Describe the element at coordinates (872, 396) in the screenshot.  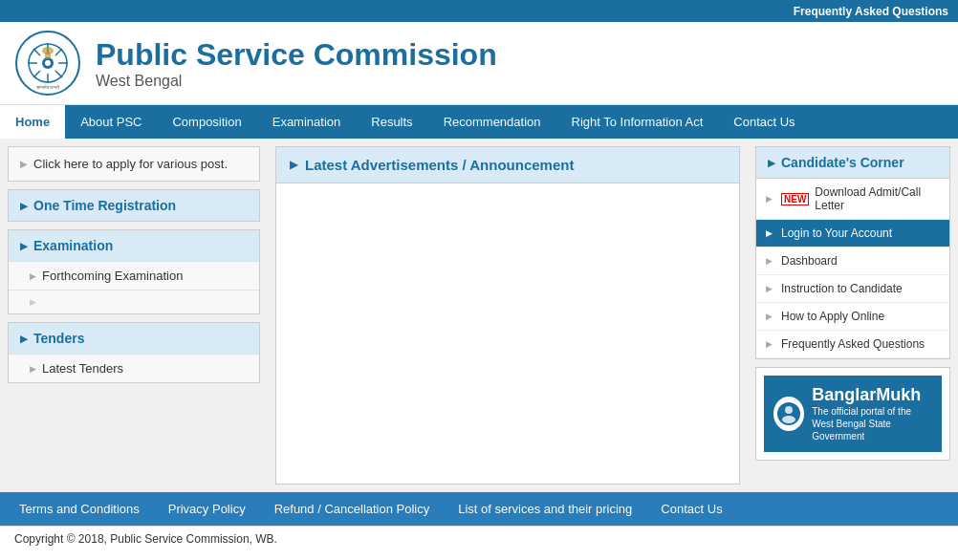
I see `banglarmukh-title: BanglarMukh` at that location.